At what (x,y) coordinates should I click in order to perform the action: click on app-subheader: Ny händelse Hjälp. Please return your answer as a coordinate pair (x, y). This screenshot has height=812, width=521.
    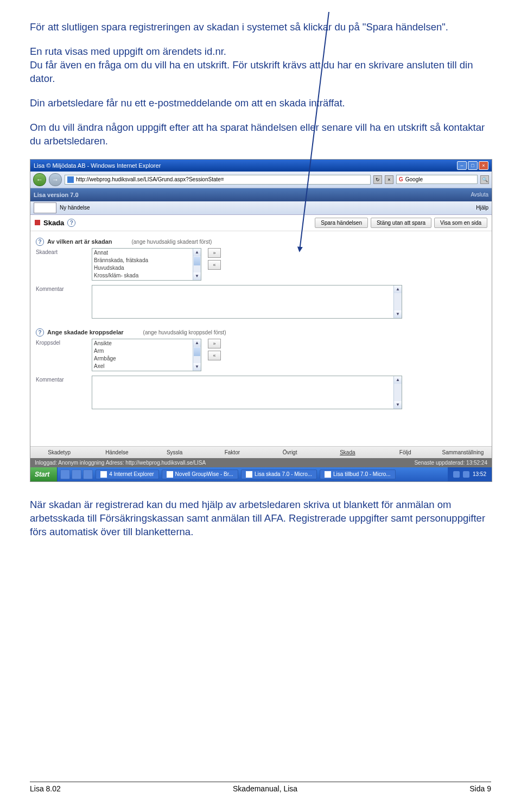
    Looking at the image, I should click on (261, 208).